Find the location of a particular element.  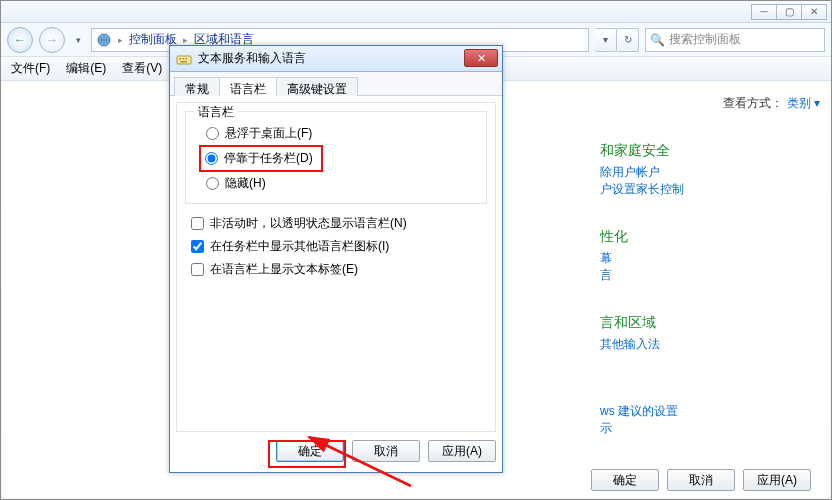

checkbox-transparent-input is located at coordinates (198, 224).